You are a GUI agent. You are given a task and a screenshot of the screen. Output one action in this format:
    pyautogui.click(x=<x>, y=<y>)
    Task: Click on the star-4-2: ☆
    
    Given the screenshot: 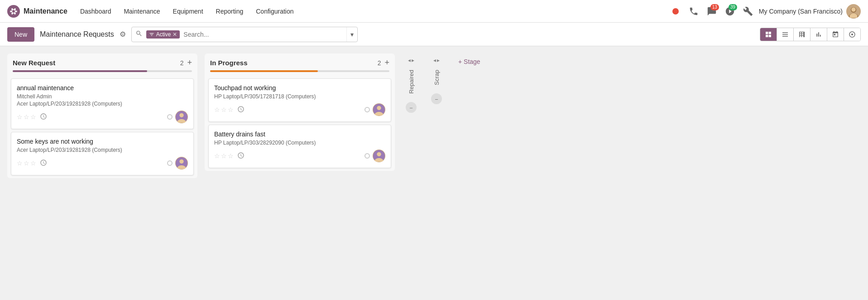 What is the action you would take?
    pyautogui.click(x=224, y=156)
    